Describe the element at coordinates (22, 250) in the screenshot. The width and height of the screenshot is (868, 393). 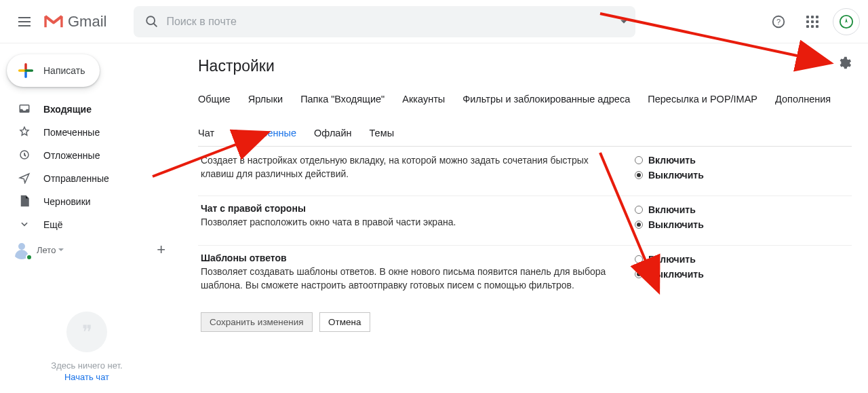
I see `avatar` at that location.